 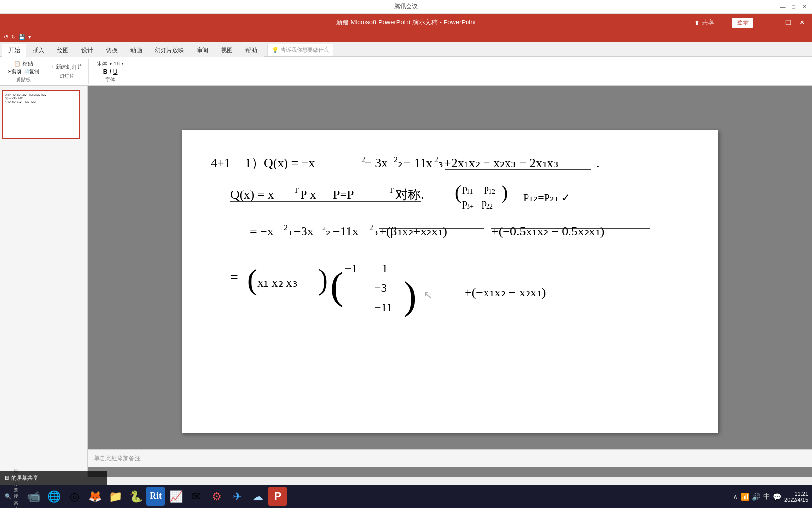 What do you see at coordinates (117, 458) in the screenshot?
I see `notes-placeholder: 单击此处添加备注` at bounding box center [117, 458].